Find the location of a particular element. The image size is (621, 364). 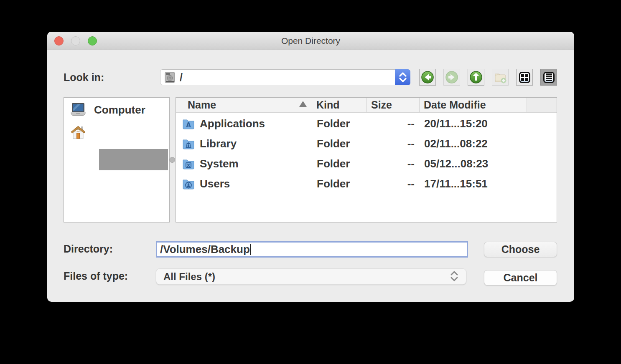

table-row-system: X System Folder -- 05/12...08:23 is located at coordinates (366, 164).